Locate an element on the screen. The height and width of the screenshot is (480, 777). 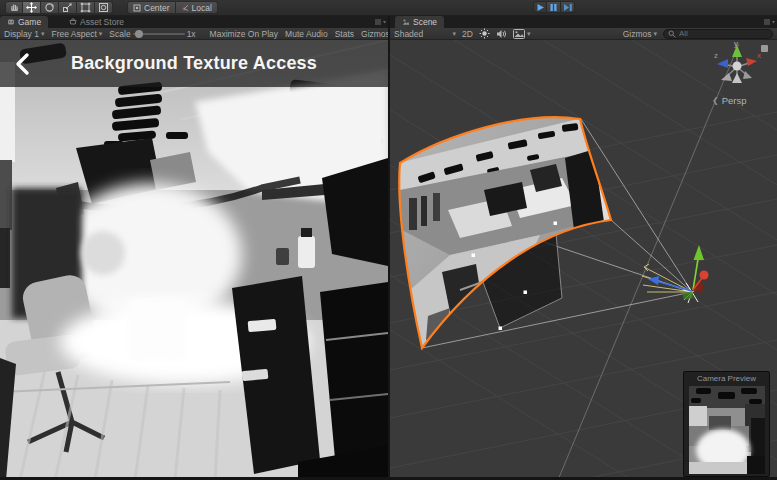
scale-value: 1x is located at coordinates (192, 34).